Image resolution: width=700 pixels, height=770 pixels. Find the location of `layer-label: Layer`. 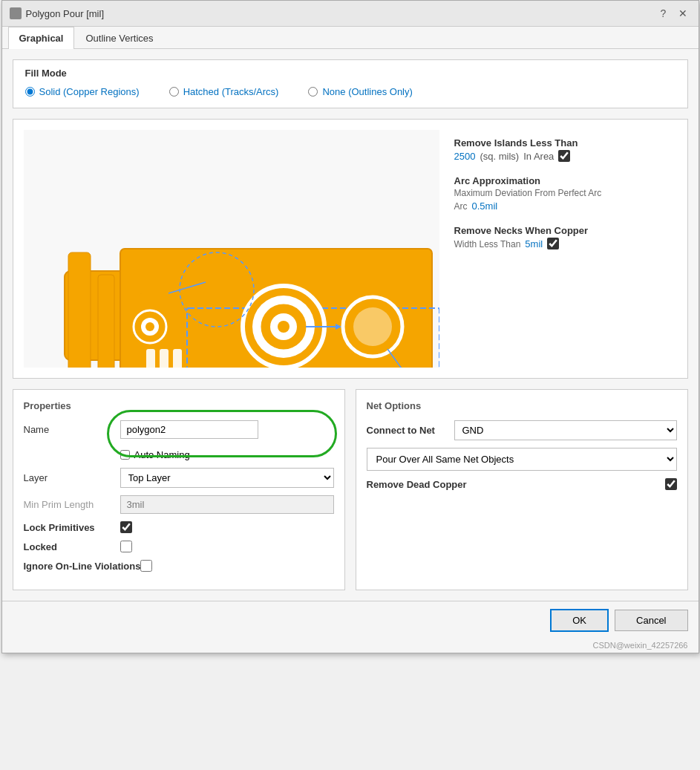

layer-label: Layer is located at coordinates (72, 478).